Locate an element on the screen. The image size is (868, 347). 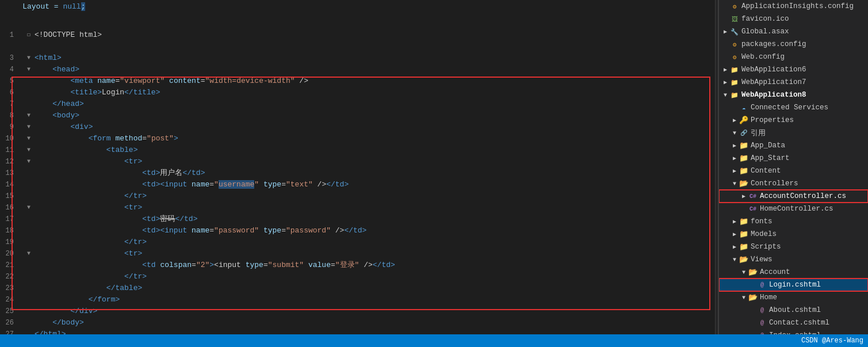
code-line: 6 <title>Login</title> is located at coordinates (358, 93).